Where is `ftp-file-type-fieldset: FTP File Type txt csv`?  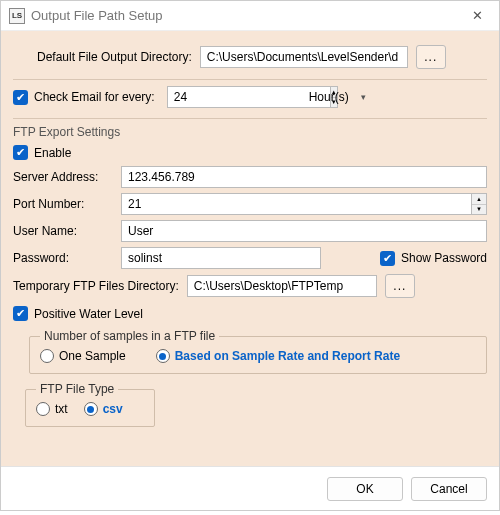
ftp-file-type-fieldset: FTP File Type txt csv is located at coordinates (90, 404).